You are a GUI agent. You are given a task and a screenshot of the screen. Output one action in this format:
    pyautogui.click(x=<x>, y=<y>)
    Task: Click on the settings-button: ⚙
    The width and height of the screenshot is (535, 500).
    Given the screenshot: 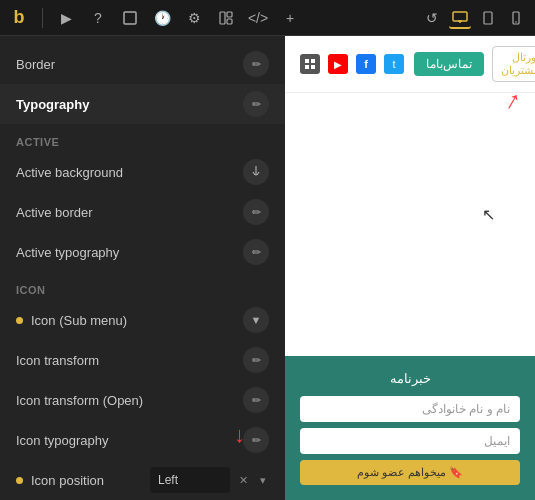 What is the action you would take?
    pyautogui.click(x=194, y=18)
    